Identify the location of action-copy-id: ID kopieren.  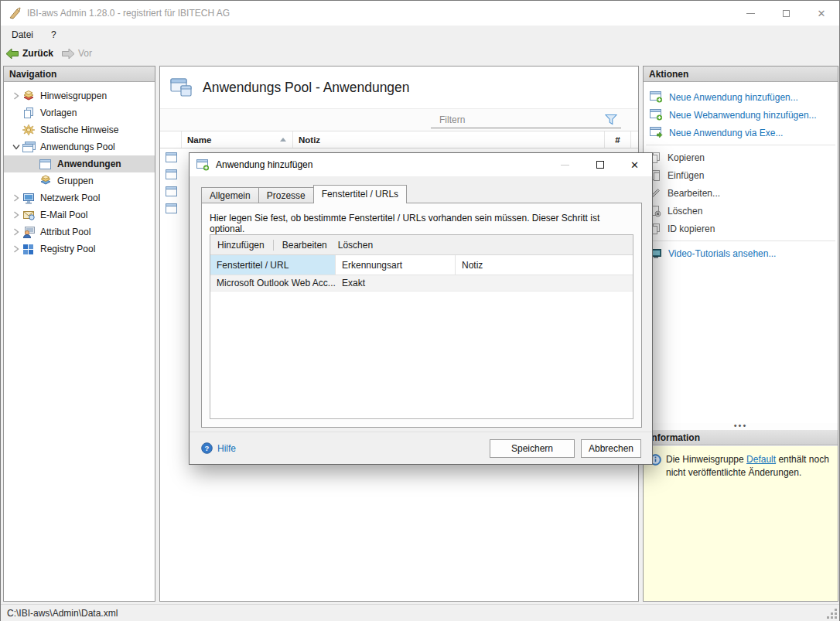
(741, 229).